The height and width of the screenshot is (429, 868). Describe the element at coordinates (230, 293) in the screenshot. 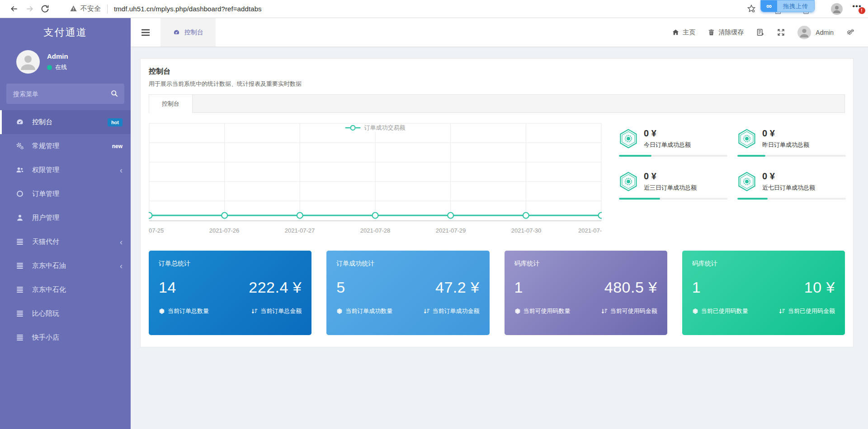

I see `card-order-total: 订单总统计 14 222.4 ¥ 当前订单总数量 当前订单总金额` at that location.